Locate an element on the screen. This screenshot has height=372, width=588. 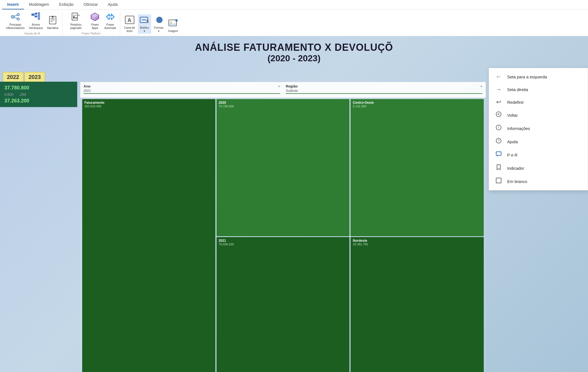
slicer-ano-close: × is located at coordinates (279, 86).